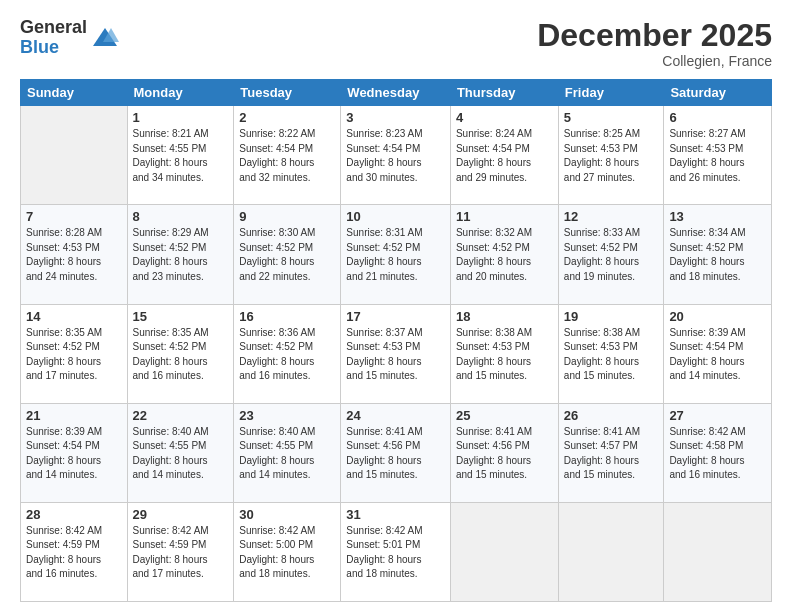 The image size is (792, 612). Describe the element at coordinates (288, 93) in the screenshot. I see `col-header-tuesday: Tuesday` at that location.